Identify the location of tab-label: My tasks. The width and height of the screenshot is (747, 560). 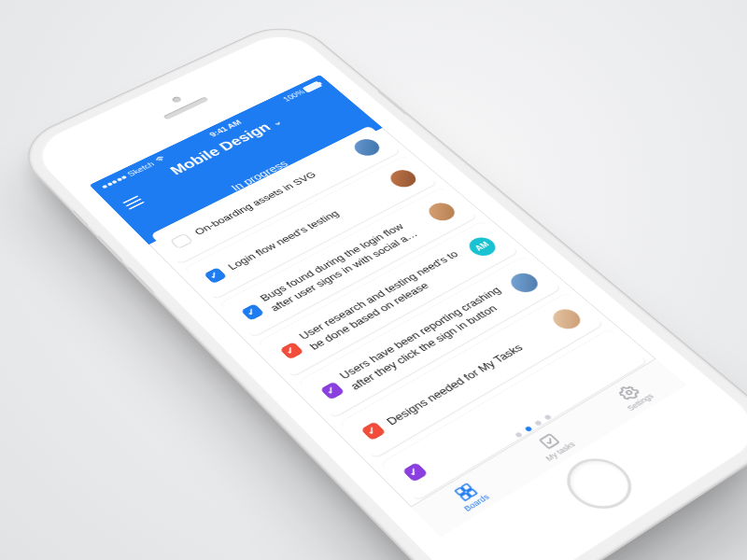
(560, 451).